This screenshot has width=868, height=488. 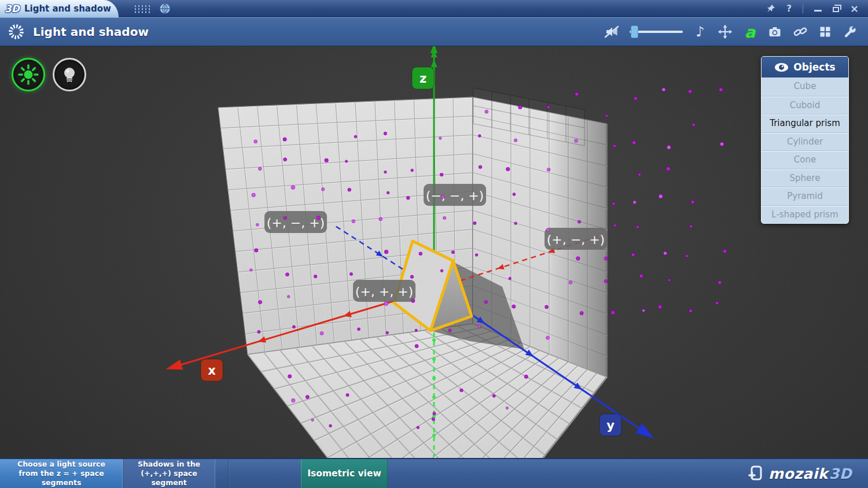 What do you see at coordinates (736, 32) in the screenshot?
I see `header-toolbar: ♪a` at bounding box center [736, 32].